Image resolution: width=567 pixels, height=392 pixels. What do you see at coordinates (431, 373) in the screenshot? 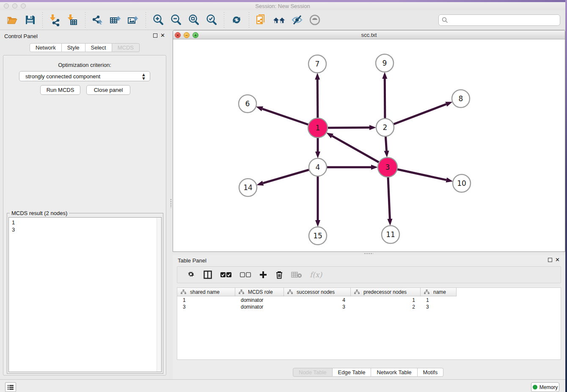
I see `tab-motifs: Motifs` at bounding box center [431, 373].